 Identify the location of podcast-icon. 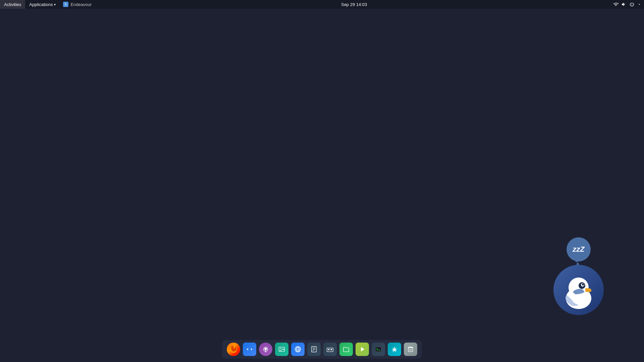
(266, 349).